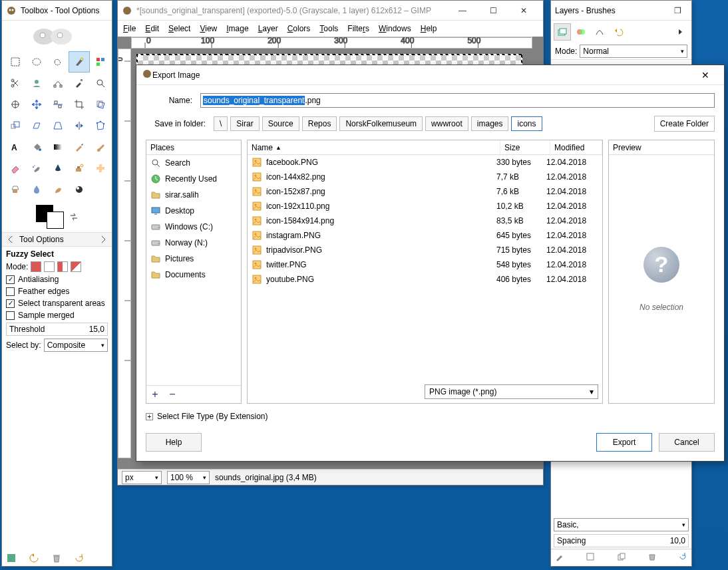 The image size is (728, 570). What do you see at coordinates (331, 43) in the screenshot?
I see `ruler-horizontal: 0 100 200 300 400 500` at bounding box center [331, 43].